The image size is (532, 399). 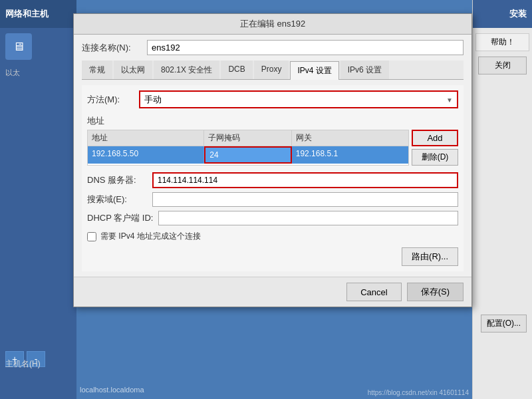 What do you see at coordinates (273, 148) in the screenshot?
I see `address-table-wrapper: 地址 子网掩码 网关 192.168.5.50 24 192.168.5.1 A…` at bounding box center [273, 148].